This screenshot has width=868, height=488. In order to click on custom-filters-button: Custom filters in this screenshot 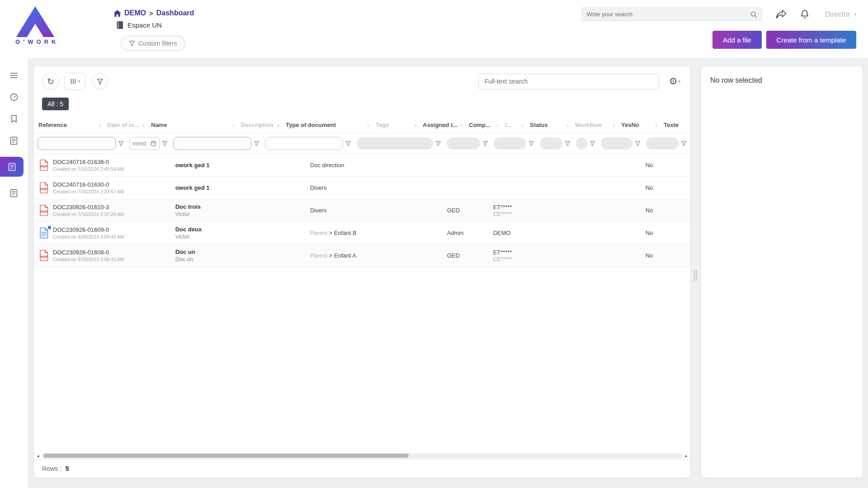, I will do `click(153, 43)`.